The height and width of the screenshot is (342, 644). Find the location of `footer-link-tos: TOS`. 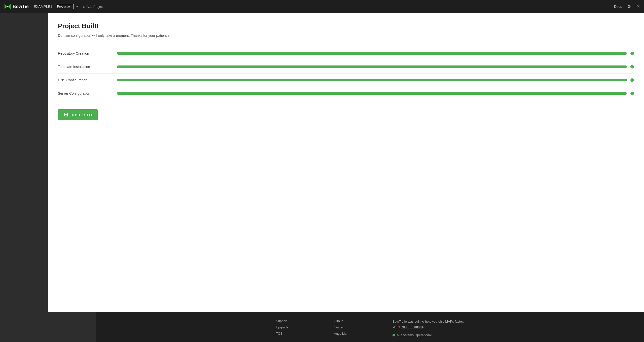

footer-link-tos: TOS is located at coordinates (282, 333).